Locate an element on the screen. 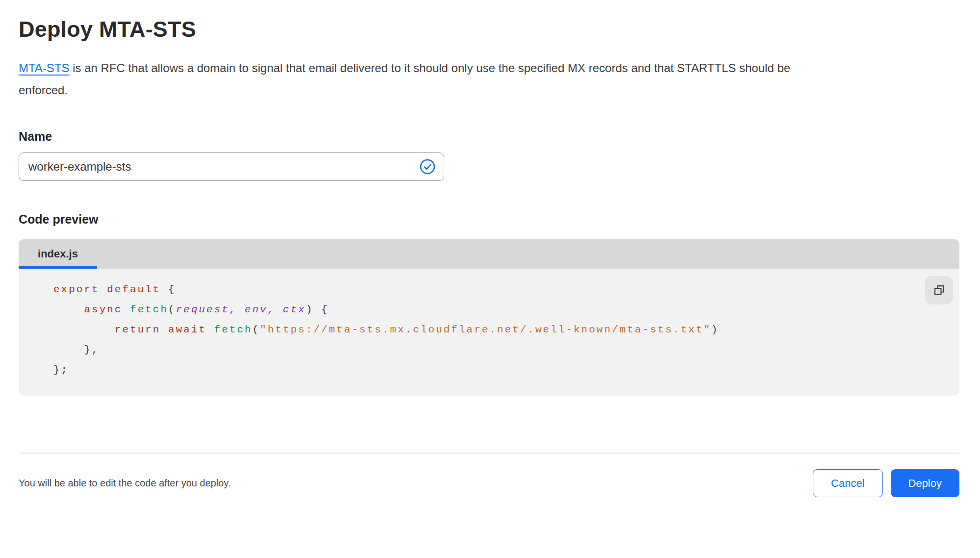  name-label: Name is located at coordinates (489, 136).